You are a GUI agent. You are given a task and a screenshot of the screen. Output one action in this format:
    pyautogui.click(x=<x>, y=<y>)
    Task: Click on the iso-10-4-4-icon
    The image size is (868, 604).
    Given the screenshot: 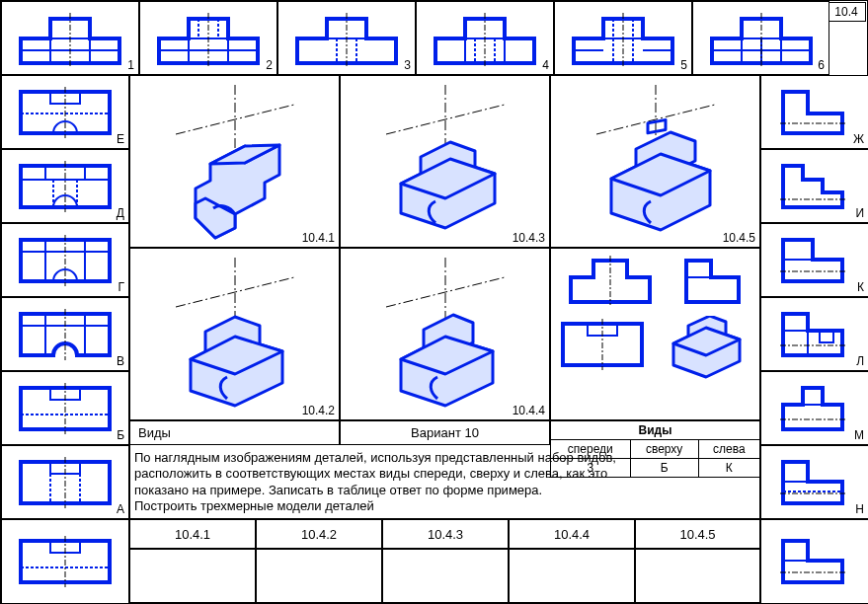 What is the action you would take?
    pyautogui.click(x=445, y=334)
    